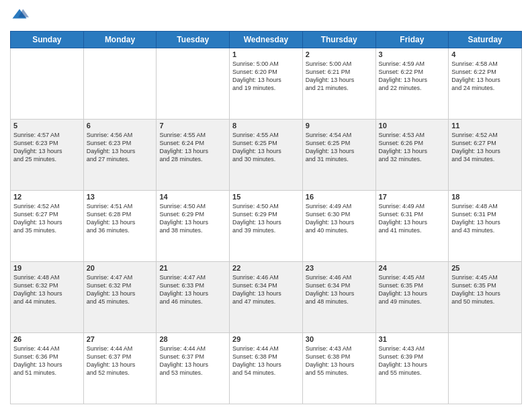  Describe the element at coordinates (339, 77) in the screenshot. I see `day-info: Sunrise: 5:00 AM Sunset: 6:21 PM Dayligh…` at that location.